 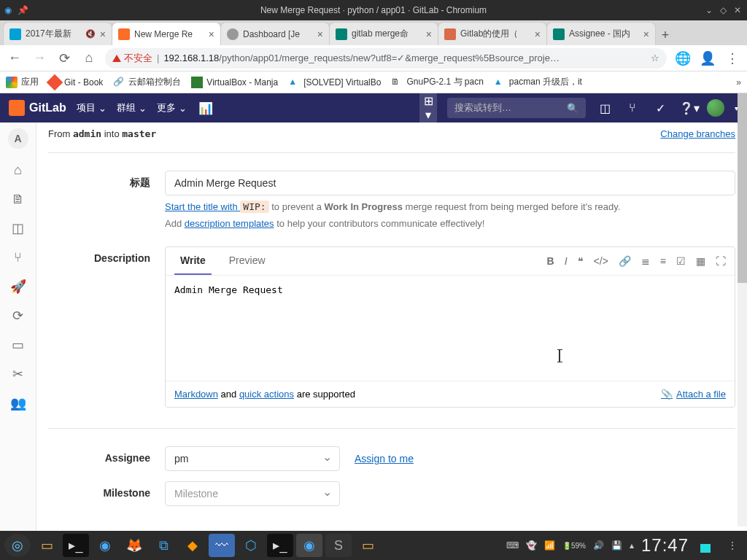 I want to click on window-maximize-icon: ◇, so click(x=724, y=10).